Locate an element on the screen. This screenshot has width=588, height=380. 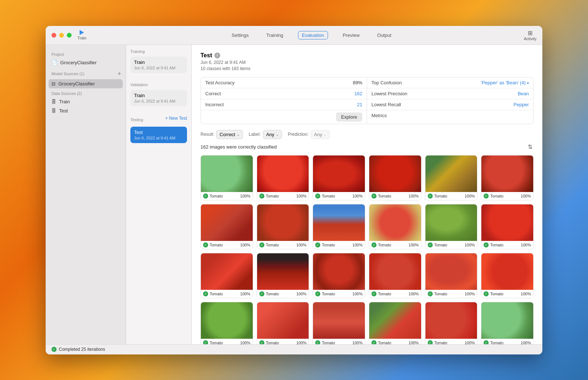
results-text: 162 images were correctly classified is located at coordinates (239, 147).